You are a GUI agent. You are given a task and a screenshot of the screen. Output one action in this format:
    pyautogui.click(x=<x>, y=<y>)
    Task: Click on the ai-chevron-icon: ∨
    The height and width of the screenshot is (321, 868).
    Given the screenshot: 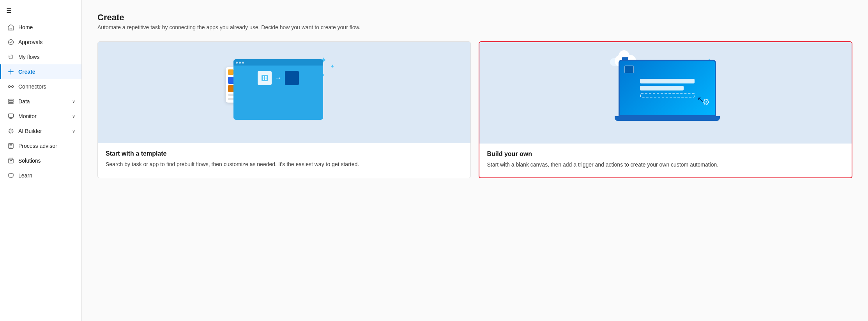 What is the action you would take?
    pyautogui.click(x=74, y=131)
    